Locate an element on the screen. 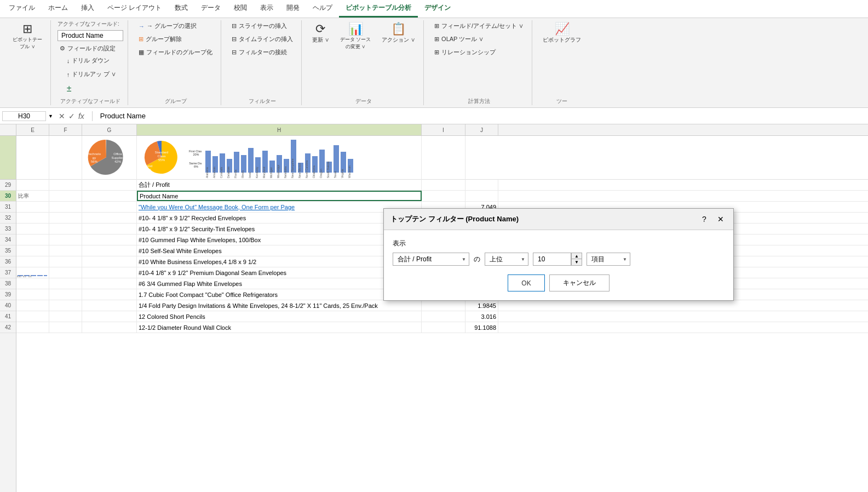 The height and width of the screenshot is (492, 868). dialog-titlebar: トップテン フィルター (Product Name) ? ✕ is located at coordinates (559, 219).